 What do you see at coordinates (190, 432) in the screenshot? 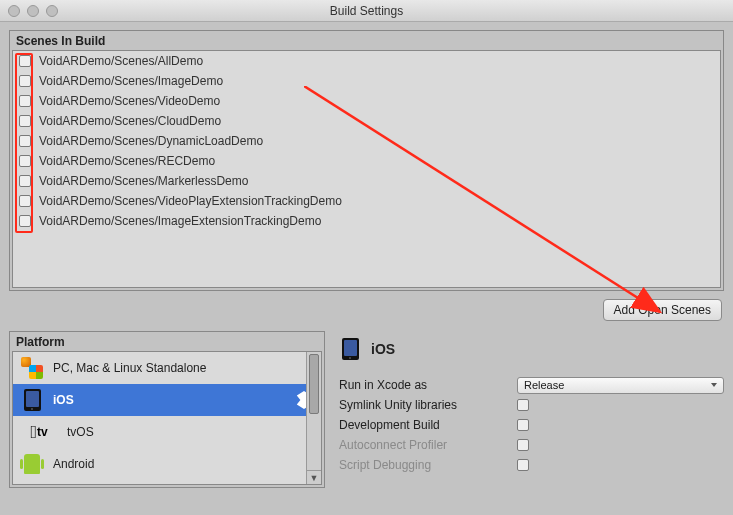
I see `platform-label: tvOS` at bounding box center [190, 432].